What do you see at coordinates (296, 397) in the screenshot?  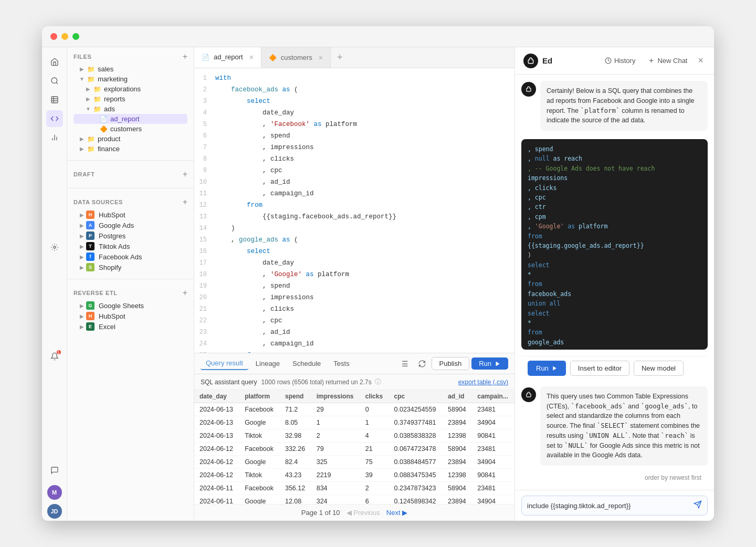 I see `col-spend: spend` at bounding box center [296, 397].